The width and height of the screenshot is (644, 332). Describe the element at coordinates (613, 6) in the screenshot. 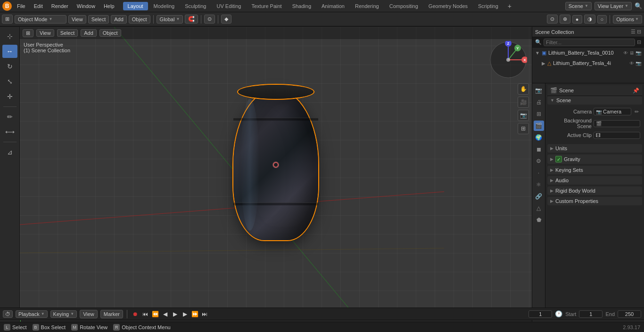

I see `view-layer-selector: View Layer ▼` at that location.